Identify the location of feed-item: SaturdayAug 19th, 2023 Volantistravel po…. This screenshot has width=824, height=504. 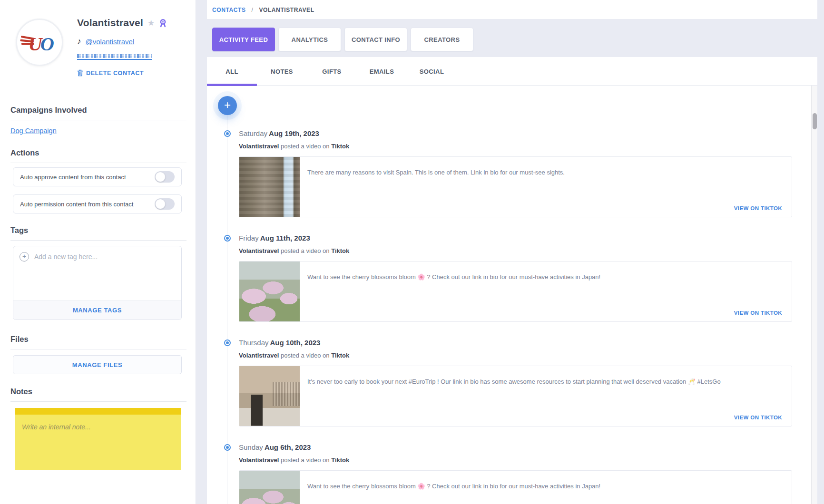
(525, 173).